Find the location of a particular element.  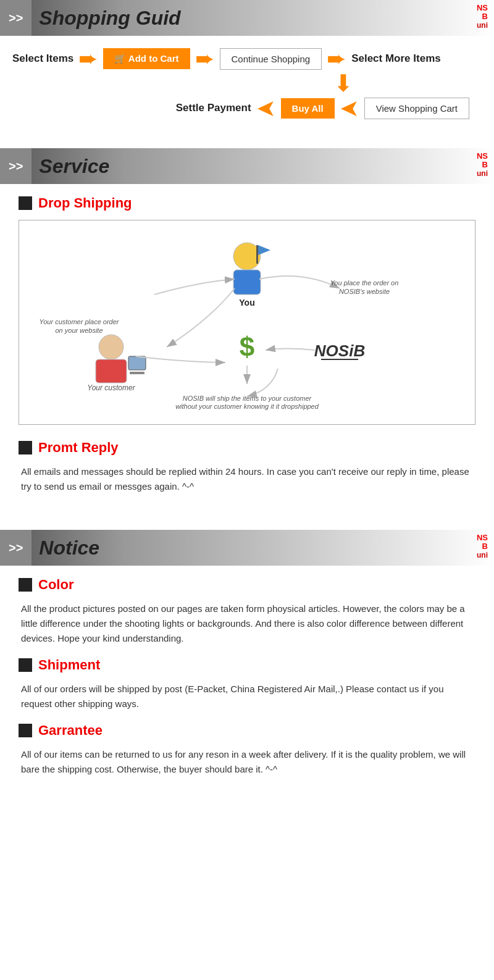

svg-text: You place the order on is located at coordinates (364, 283).